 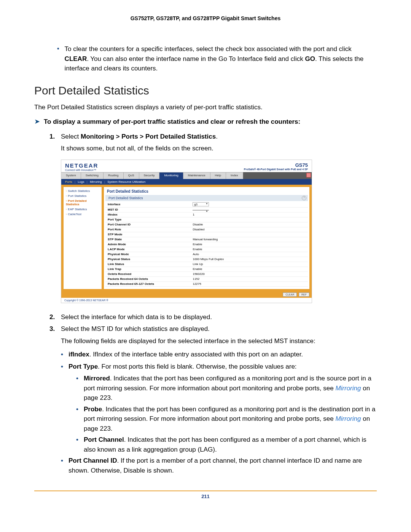 I want to click on stat-row: MST ID, so click(x=207, y=209).